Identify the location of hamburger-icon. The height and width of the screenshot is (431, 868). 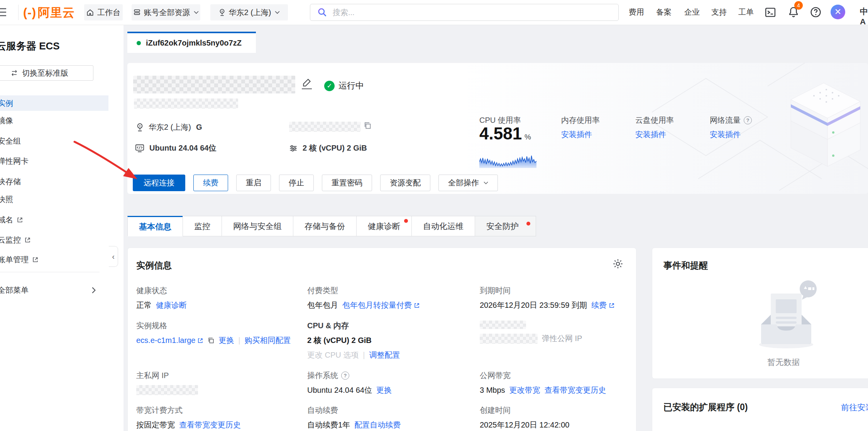
(3, 12).